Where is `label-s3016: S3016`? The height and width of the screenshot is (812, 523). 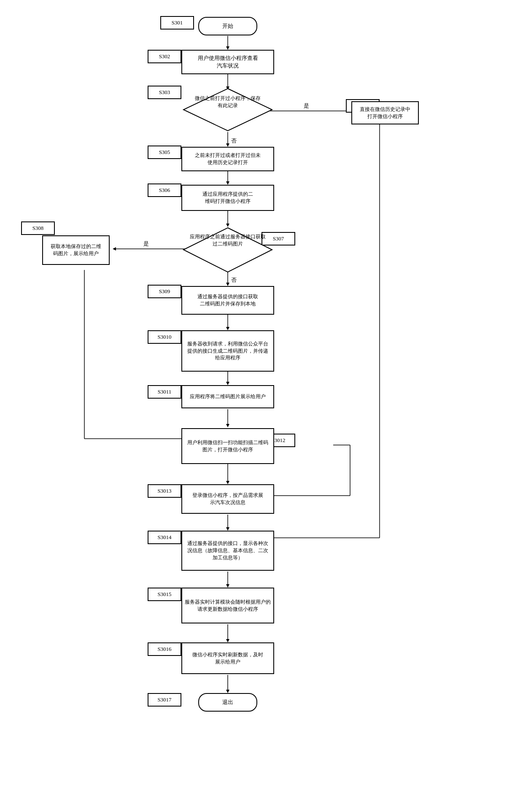 label-s3016: S3016 is located at coordinates (164, 649).